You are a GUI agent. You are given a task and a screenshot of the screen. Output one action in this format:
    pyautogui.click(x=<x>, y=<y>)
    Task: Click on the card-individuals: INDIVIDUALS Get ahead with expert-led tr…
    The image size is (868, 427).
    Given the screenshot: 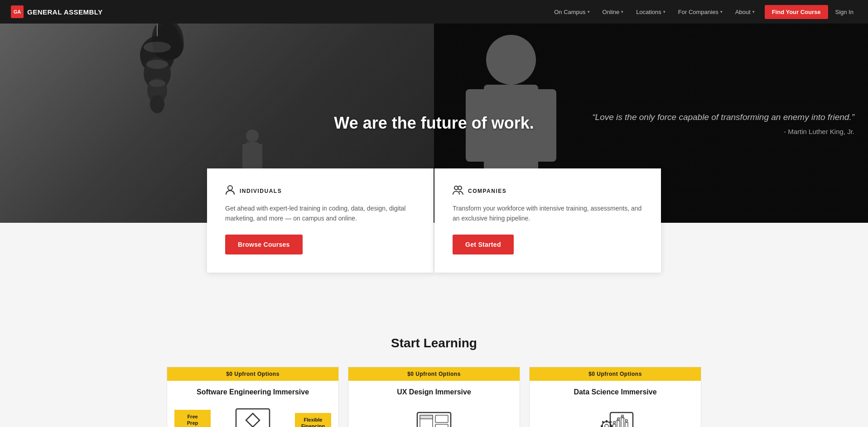 What is the action you would take?
    pyautogui.click(x=320, y=221)
    